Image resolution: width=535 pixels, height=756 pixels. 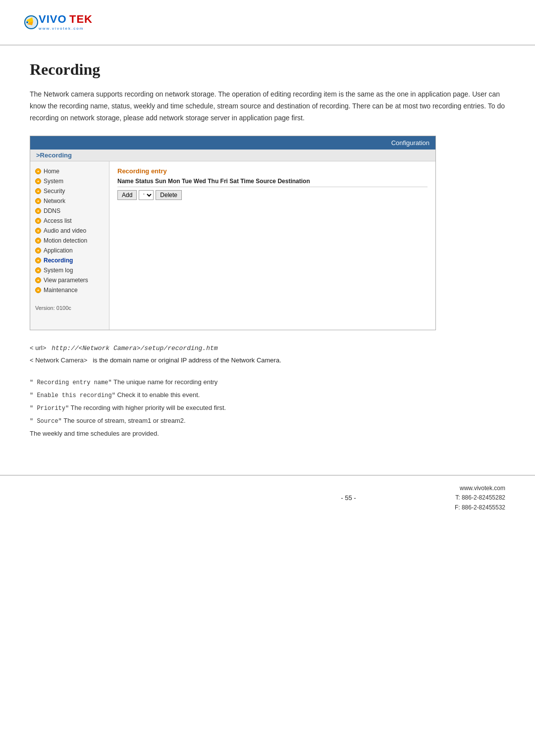 I want to click on footer-website: www.vivotek.com, so click(x=480, y=488).